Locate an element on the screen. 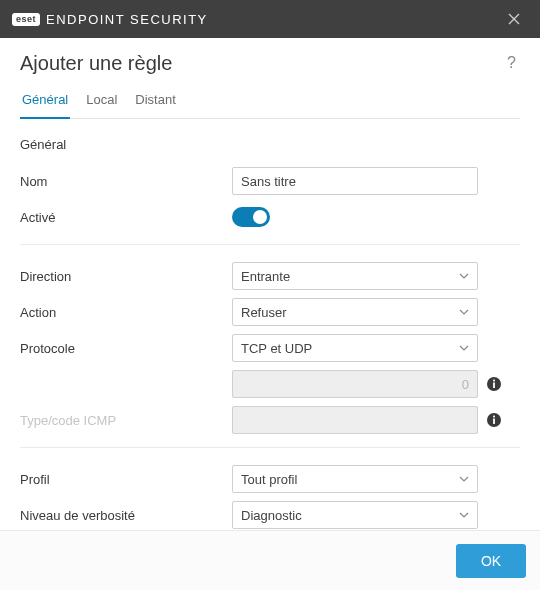 This screenshot has height=590, width=540. tab-local: Local is located at coordinates (102, 104).